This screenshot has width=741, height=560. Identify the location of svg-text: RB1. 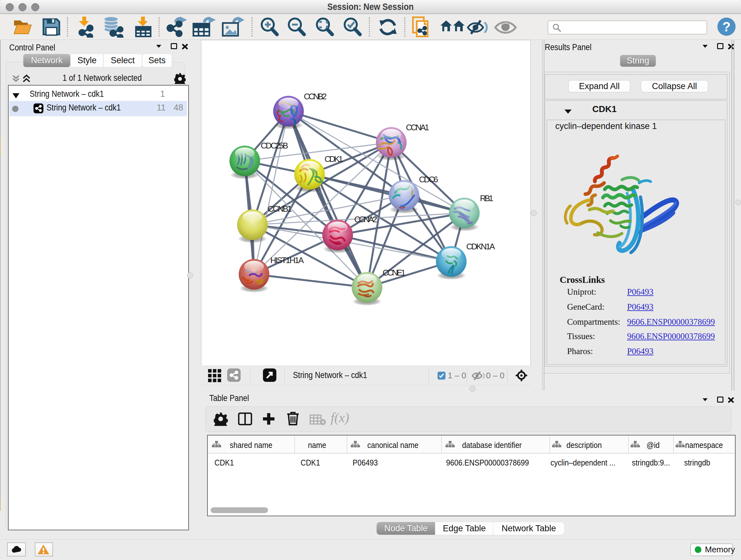
(487, 198).